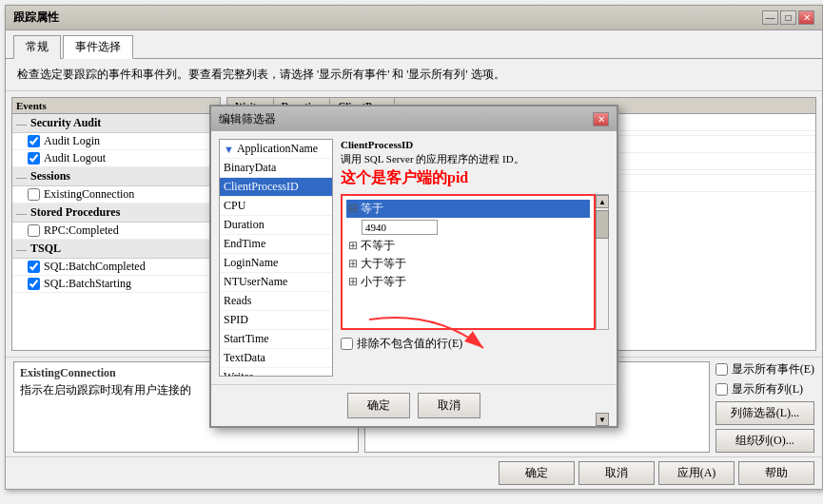  What do you see at coordinates (34, 141) in the screenshot?
I see `event-checkbox-audit-login` at bounding box center [34, 141].